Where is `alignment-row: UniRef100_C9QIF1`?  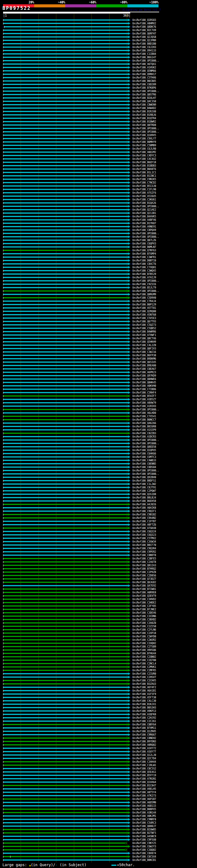
alignment-row: UniRef100_C9QIF1 is located at coordinates (98, 511).